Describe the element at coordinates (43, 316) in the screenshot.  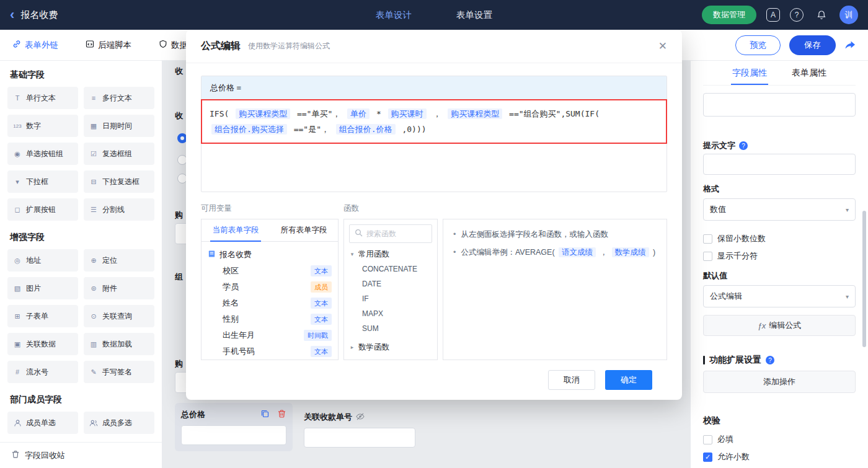
I see `field-type-button: ⊞子表单` at that location.